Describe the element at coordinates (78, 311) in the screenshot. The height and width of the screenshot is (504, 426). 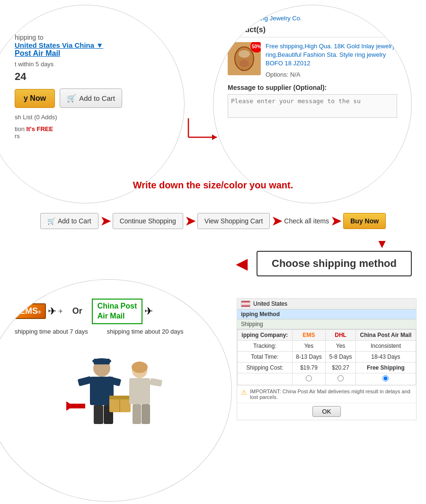
I see `or-label: Or` at that location.